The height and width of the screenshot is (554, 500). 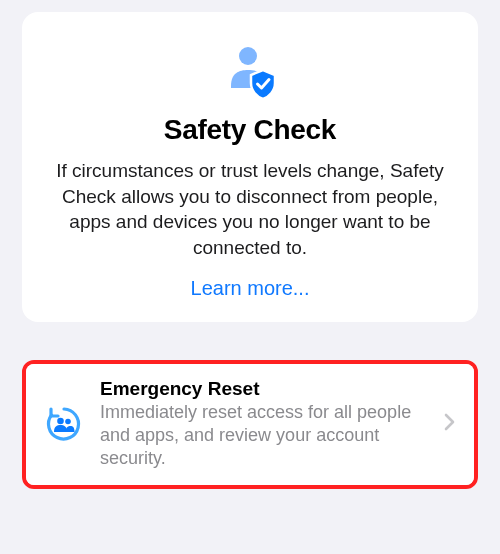 I want to click on chevron-right-icon, so click(x=454, y=424).